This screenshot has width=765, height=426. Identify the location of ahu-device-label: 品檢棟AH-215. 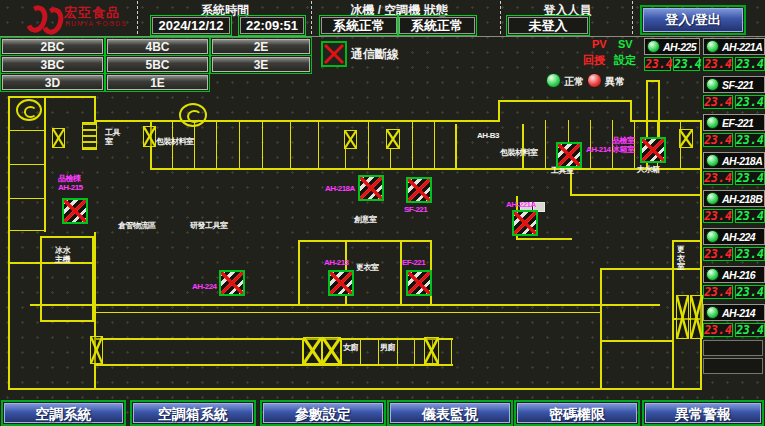
(70, 184).